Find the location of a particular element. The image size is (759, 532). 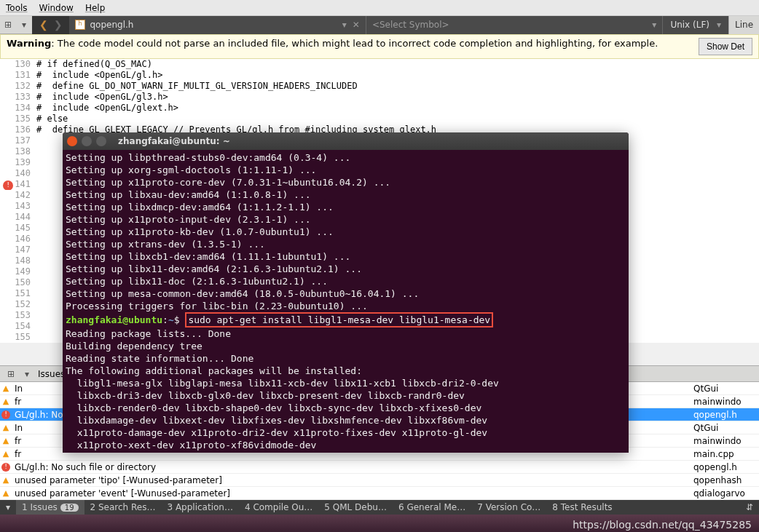

collapse-icon: ▾ is located at coordinates (8, 507).